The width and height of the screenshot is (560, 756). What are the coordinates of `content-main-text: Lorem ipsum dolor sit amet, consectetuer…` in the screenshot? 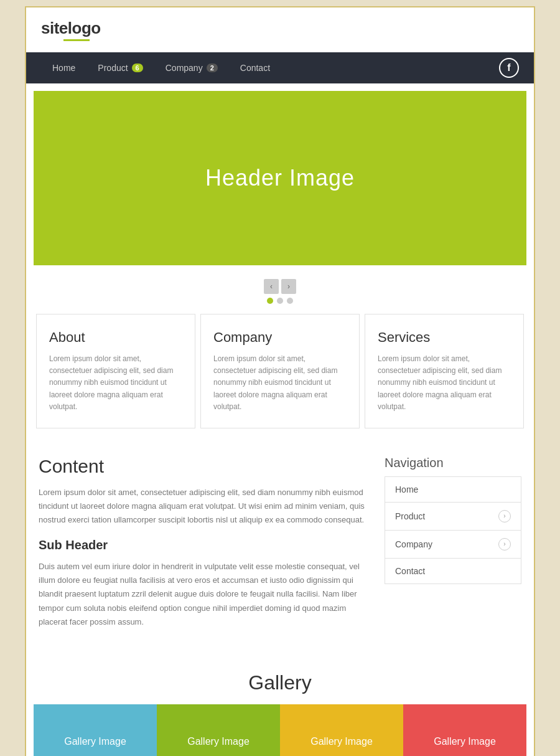 It's located at (204, 506).